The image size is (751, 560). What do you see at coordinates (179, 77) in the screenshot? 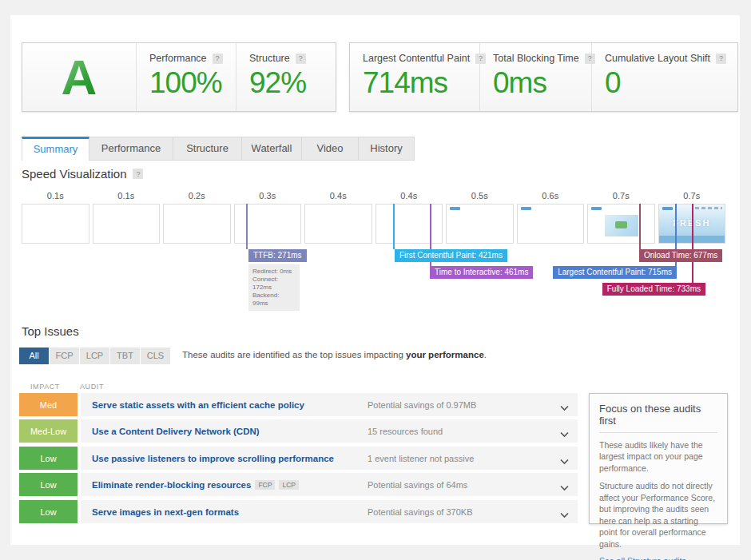
I see `grade-scorecard: A Performance? 100% Structure? 92%` at bounding box center [179, 77].